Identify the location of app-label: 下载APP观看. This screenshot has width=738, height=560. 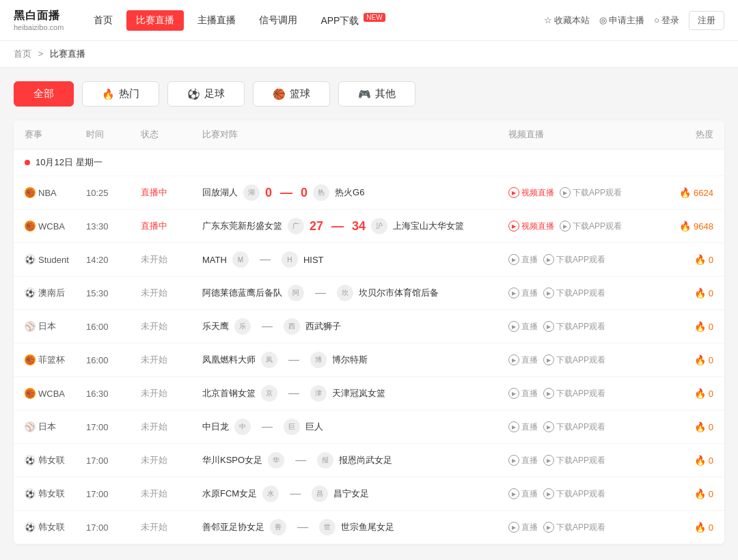
(581, 260).